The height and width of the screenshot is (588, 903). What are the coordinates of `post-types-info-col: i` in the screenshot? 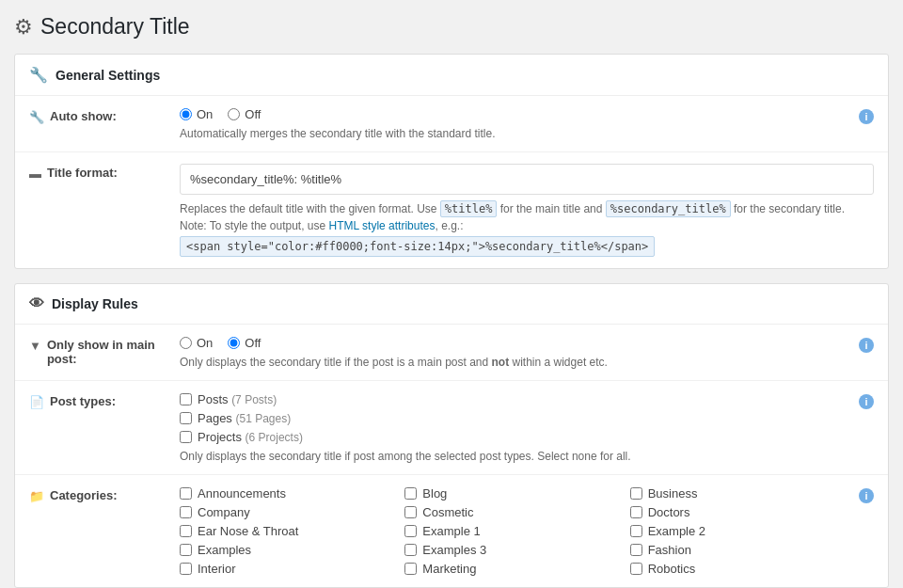 It's located at (860, 401).